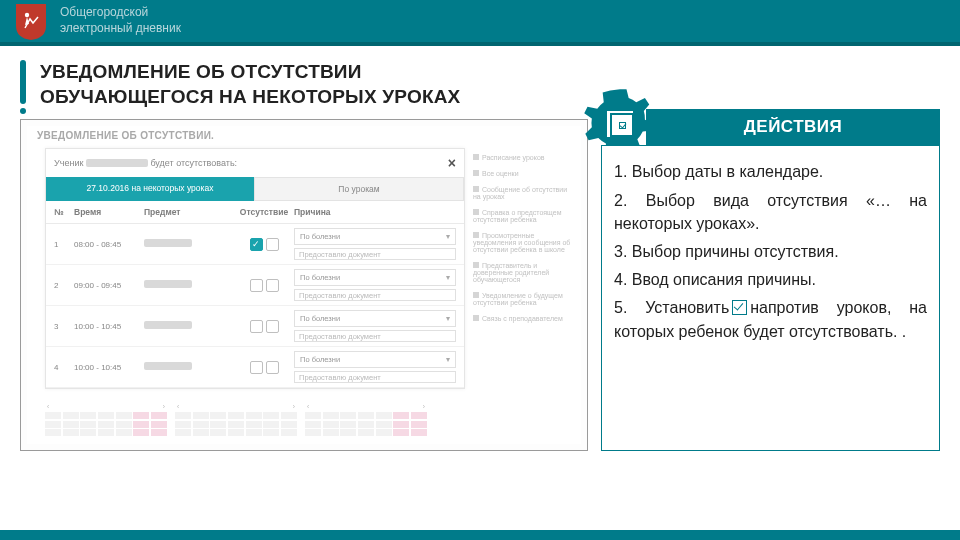 The height and width of the screenshot is (540, 960). I want to click on mock-side-item: Уведомление о будущем отсутствии ребенка, so click(523, 300).